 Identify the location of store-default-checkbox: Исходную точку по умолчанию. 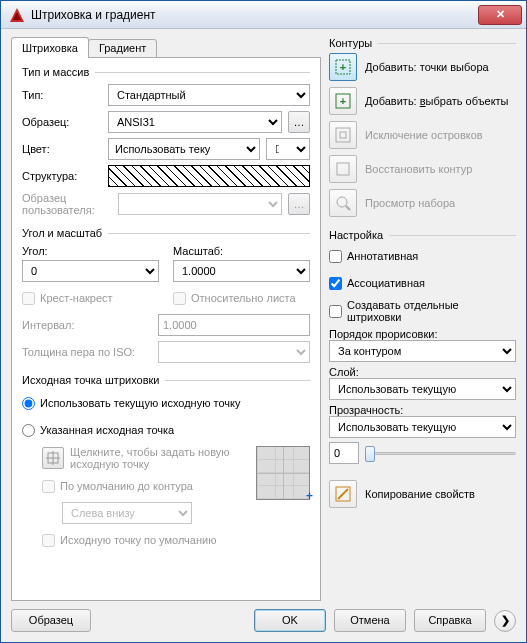
(145, 540).